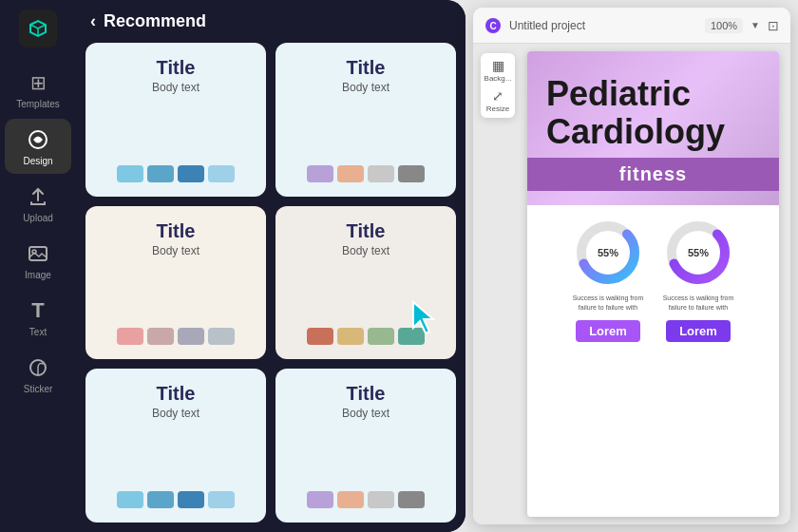  I want to click on resize-icon: ⤢, so click(498, 96).